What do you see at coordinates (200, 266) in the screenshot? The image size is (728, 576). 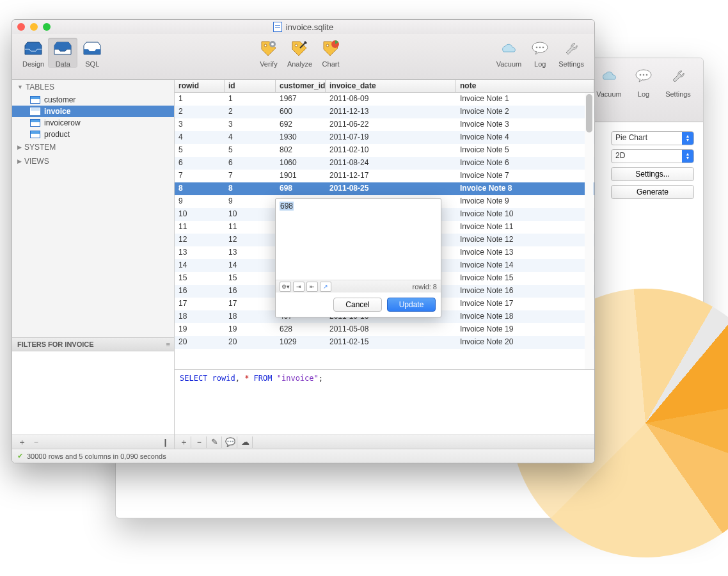 I see `cell-rowid: 14` at bounding box center [200, 266].